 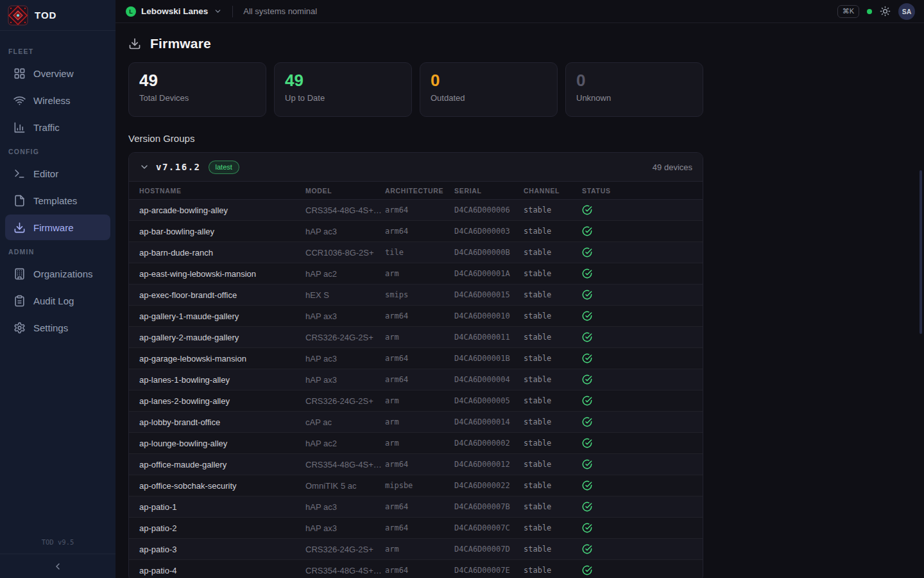 I want to click on table-row: ap-lobby-brandt-office cAP ac arm D4CA6D…, so click(x=416, y=423).